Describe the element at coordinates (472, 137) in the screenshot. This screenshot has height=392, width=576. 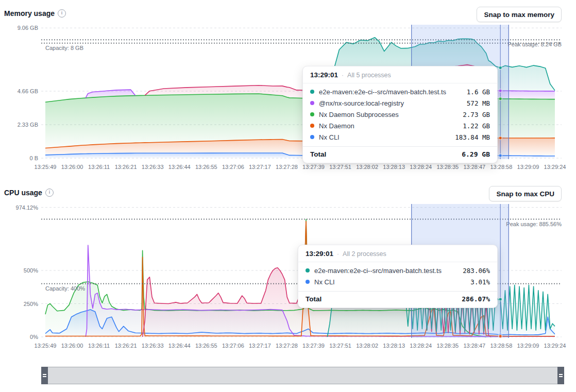
I see `process-value: 183.84 MB` at that location.